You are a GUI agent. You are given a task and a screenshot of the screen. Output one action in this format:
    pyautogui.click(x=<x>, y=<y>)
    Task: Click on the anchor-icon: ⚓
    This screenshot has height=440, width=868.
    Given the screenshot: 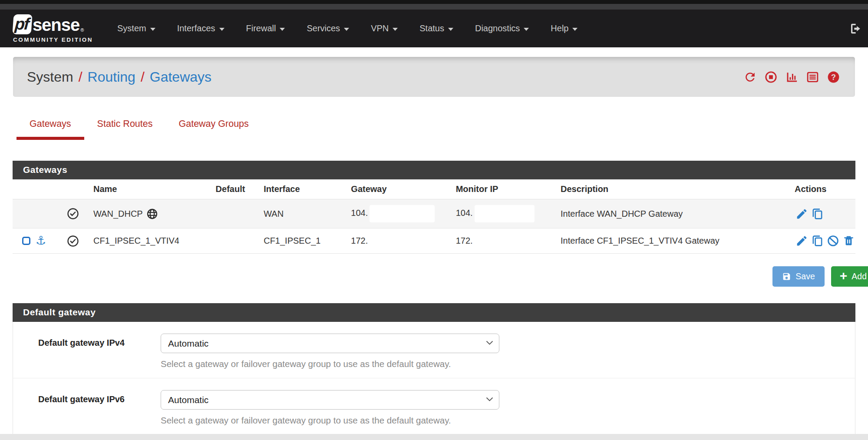 What is the action you would take?
    pyautogui.click(x=41, y=241)
    